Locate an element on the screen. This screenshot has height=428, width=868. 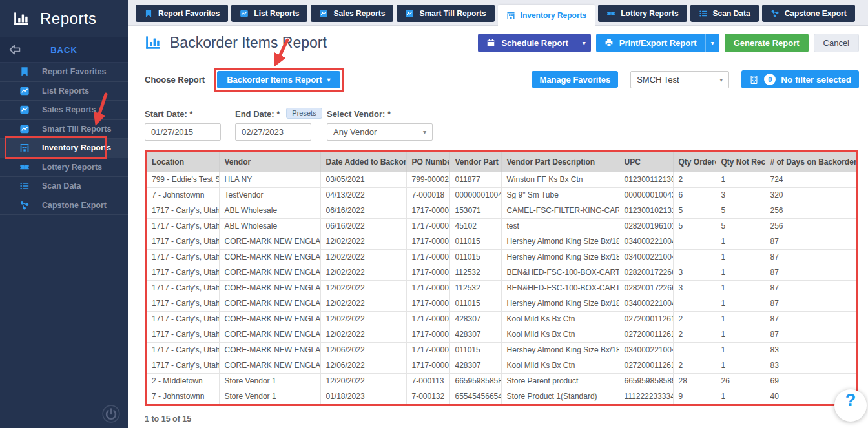
sidebar-item-smart-till-reports: Smart Till Reports is located at coordinates (64, 130).